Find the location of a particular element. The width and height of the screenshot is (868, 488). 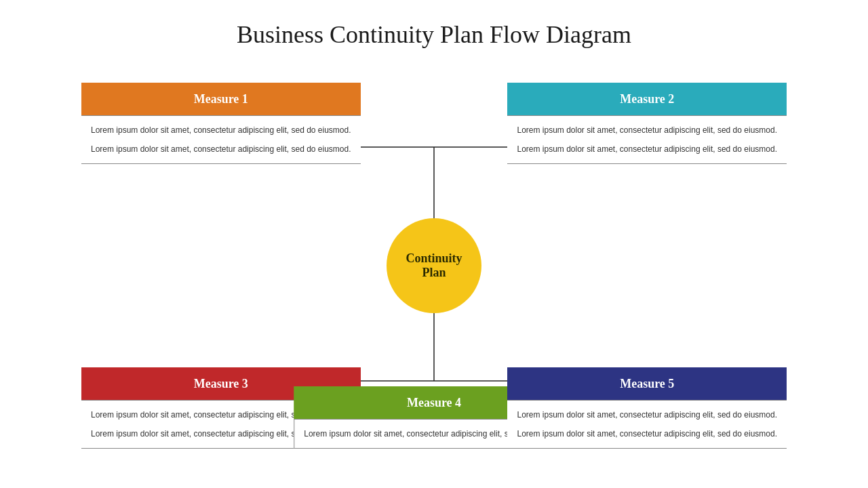

measure-1-label: Measure 1 is located at coordinates (221, 99).